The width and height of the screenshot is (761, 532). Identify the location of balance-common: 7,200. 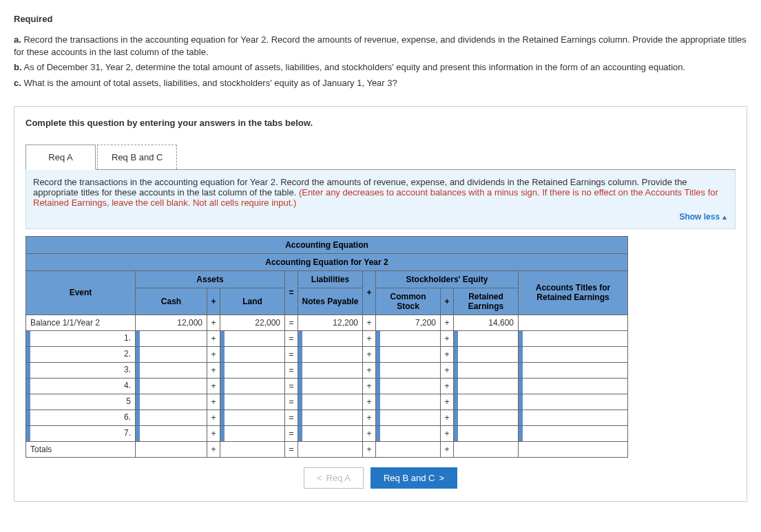
(408, 322).